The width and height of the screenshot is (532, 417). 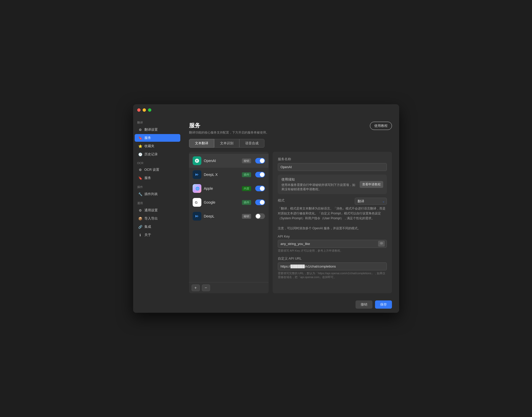 I want to click on header-text: 服务 翻译功能的核心服务支持配置，下方开启的服务将被使用。, so click(x=229, y=128).